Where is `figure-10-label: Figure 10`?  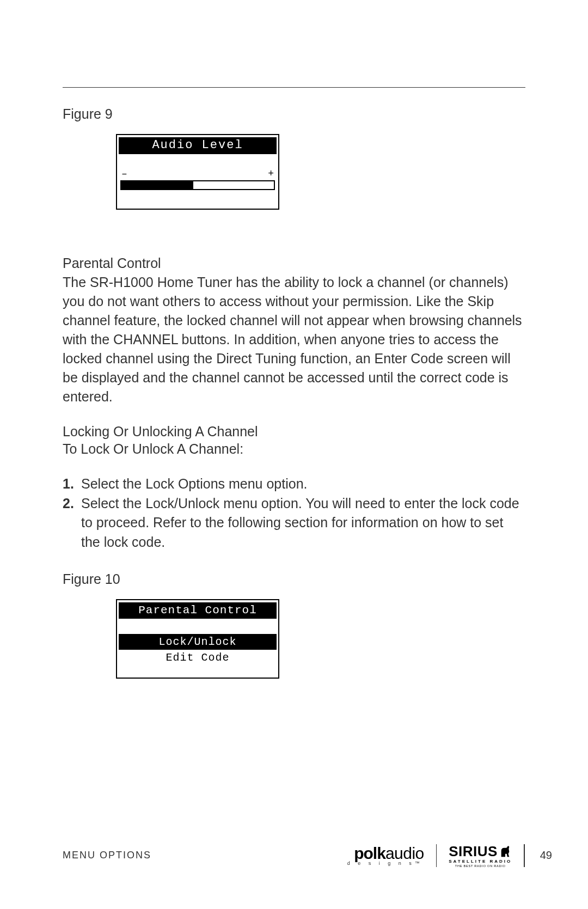 figure-10-label: Figure 10 is located at coordinates (294, 579).